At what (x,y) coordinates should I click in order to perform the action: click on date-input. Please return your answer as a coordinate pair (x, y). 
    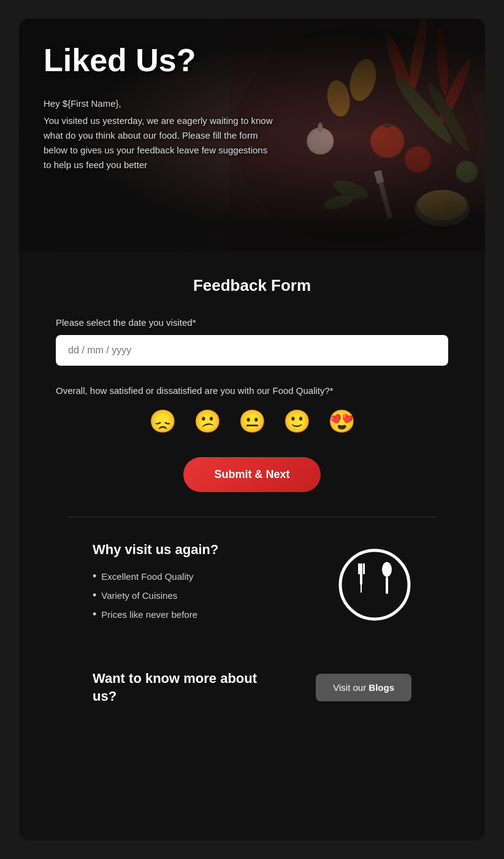
    Looking at the image, I should click on (252, 350).